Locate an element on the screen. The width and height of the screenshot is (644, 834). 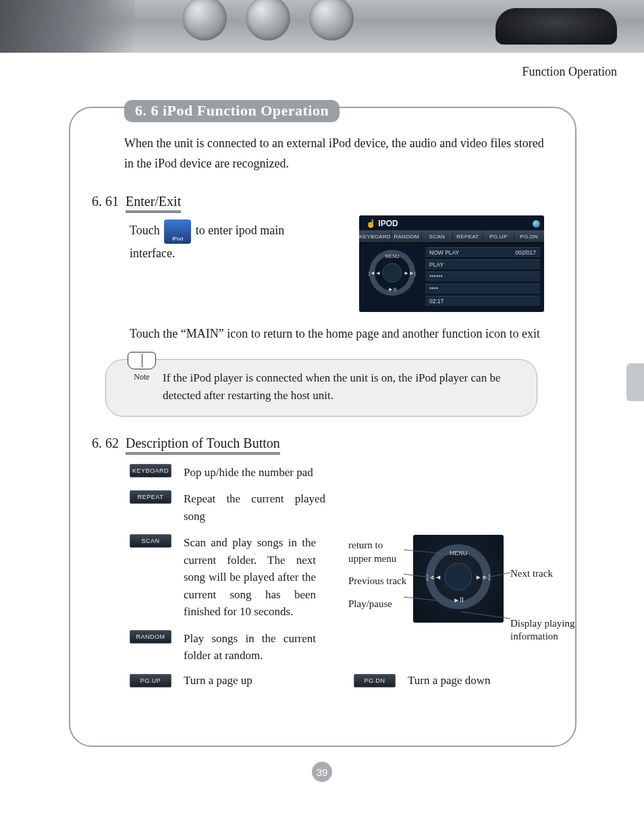
note-text: If the iPod player is connected when the… is located at coordinates (331, 386).